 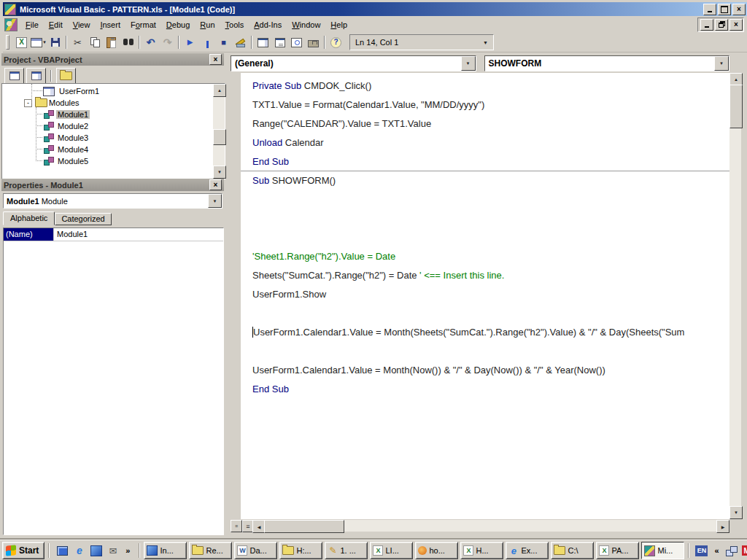 I want to click on procedure-view-button, so click(x=236, y=526).